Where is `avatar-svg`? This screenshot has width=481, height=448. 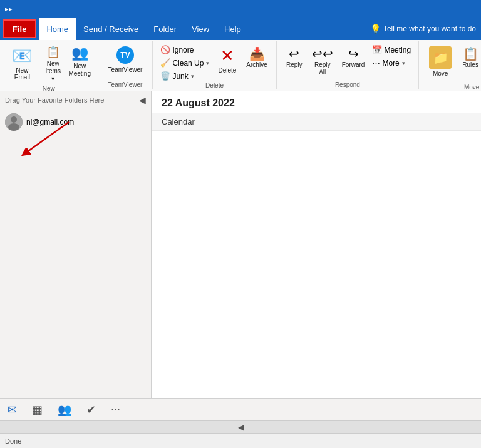 avatar-svg is located at coordinates (14, 122).